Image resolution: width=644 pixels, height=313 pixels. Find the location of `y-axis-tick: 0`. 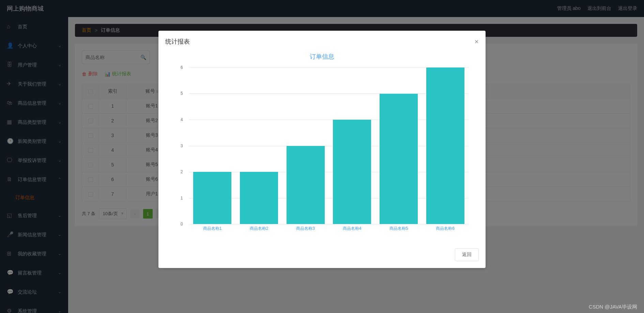

y-axis-tick: 0 is located at coordinates (182, 224).